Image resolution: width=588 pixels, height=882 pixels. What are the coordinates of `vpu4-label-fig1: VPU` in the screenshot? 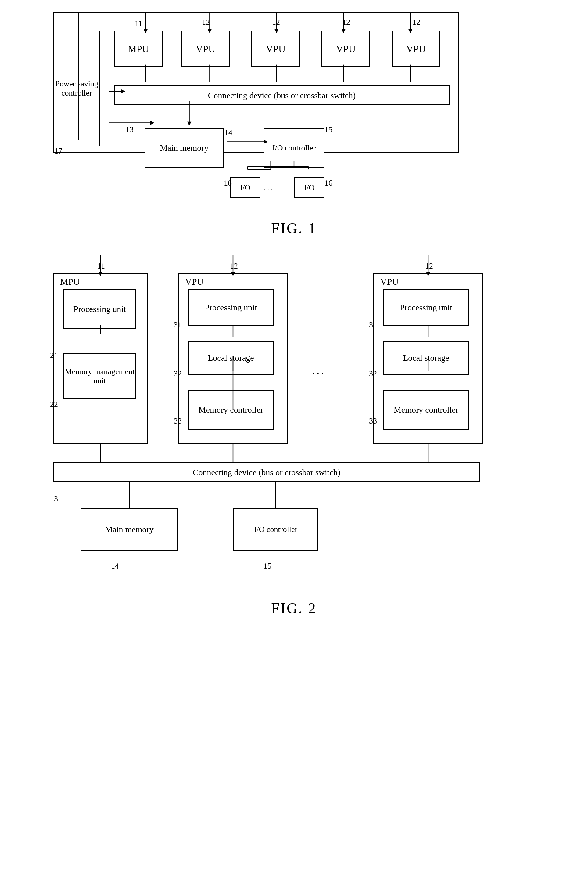 It's located at (416, 49).